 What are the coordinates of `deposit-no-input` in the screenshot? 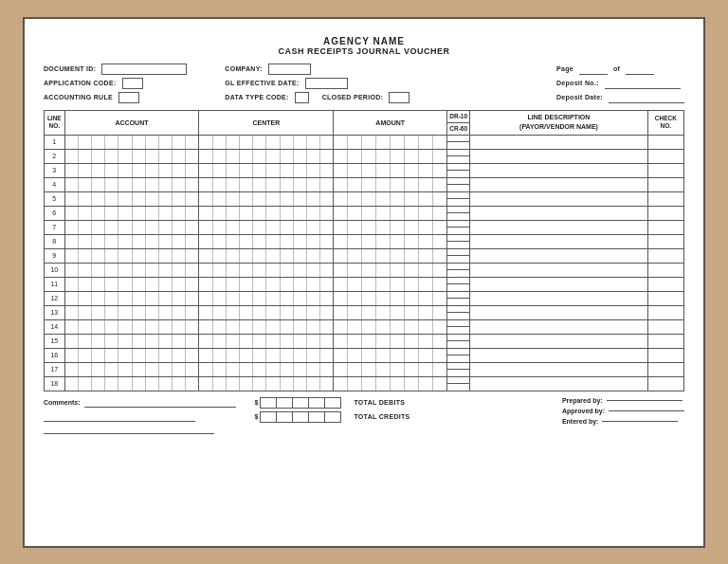 It's located at (643, 83).